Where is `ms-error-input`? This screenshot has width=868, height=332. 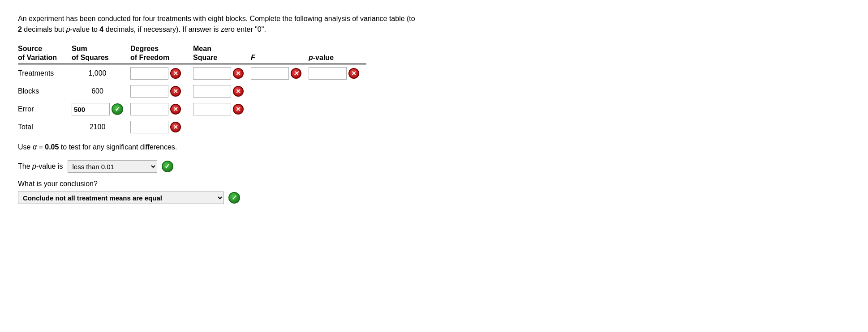
ms-error-input is located at coordinates (212, 109).